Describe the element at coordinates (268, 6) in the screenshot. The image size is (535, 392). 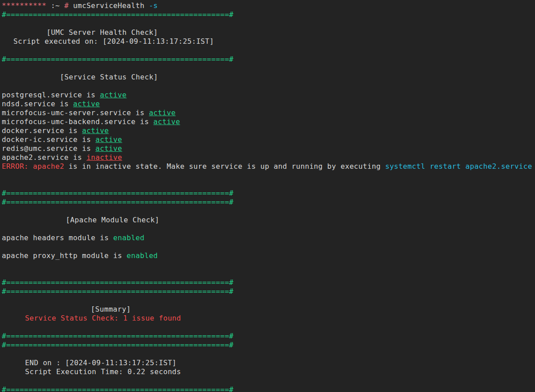
I see `shell-prompt-line: ********** :~ # umcServiceHealth -s` at that location.